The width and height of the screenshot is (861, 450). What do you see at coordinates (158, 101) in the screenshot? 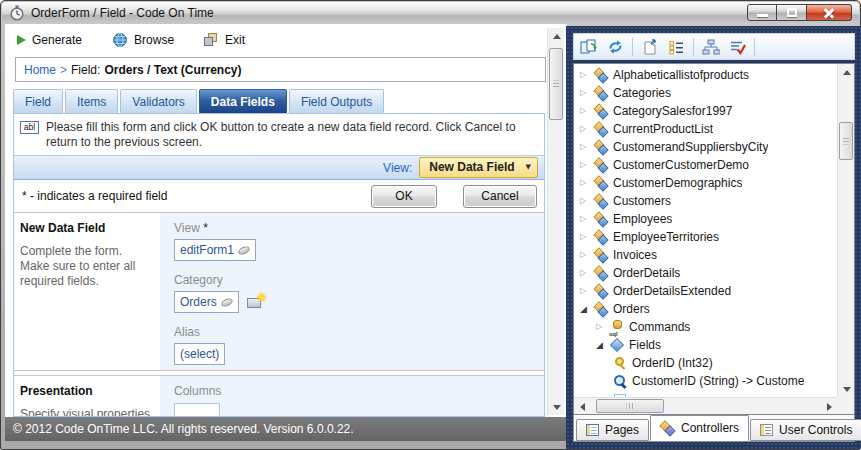
I see `tab-validators: Validators` at bounding box center [158, 101].